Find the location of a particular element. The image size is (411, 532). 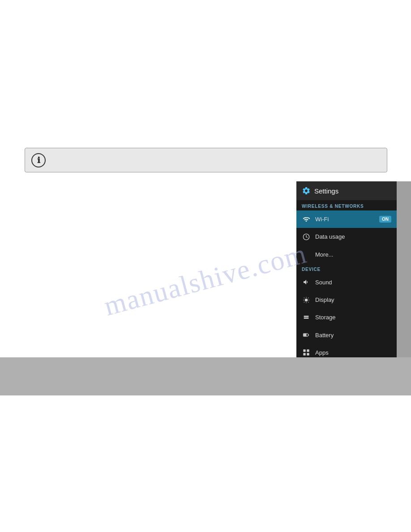

data-usage-label: Data usage is located at coordinates (353, 236).